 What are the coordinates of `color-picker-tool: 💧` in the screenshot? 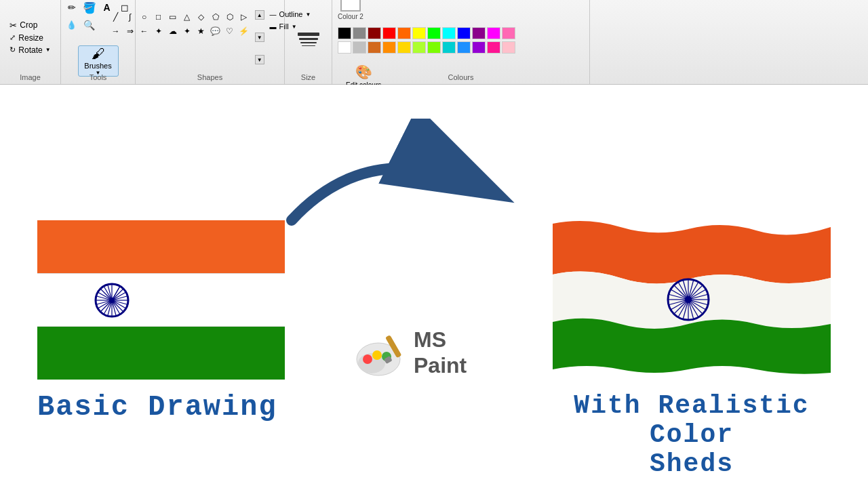 It's located at (72, 25).